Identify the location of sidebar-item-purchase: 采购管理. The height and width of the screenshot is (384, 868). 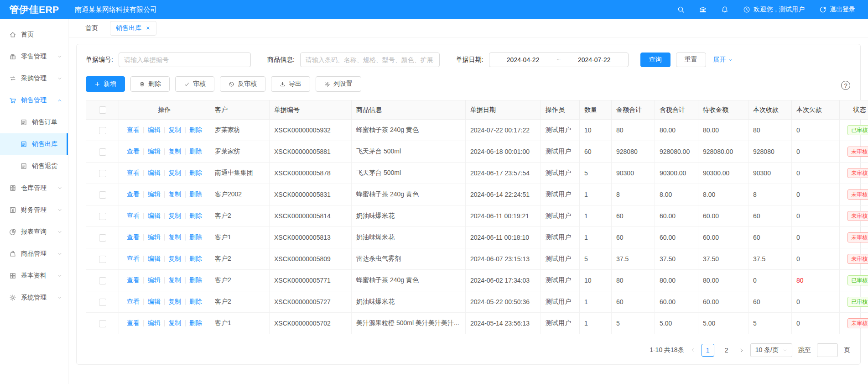
(34, 79).